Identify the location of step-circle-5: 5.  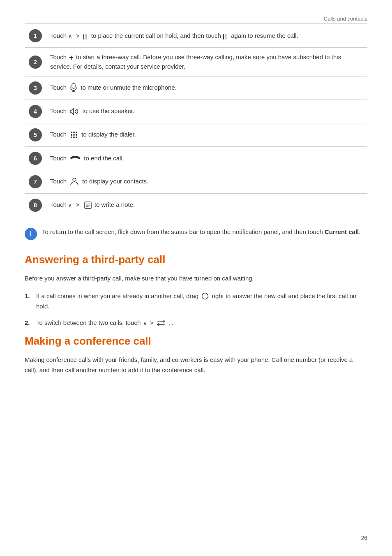
(35, 135).